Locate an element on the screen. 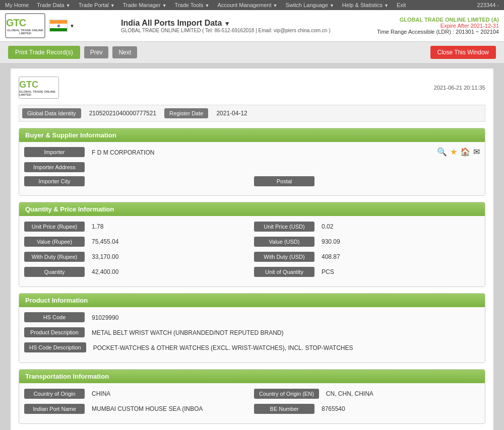 Image resolution: width=504 pixels, height=430 pixels. with-duty-usd-label: With Duty (USD) is located at coordinates (284, 257).